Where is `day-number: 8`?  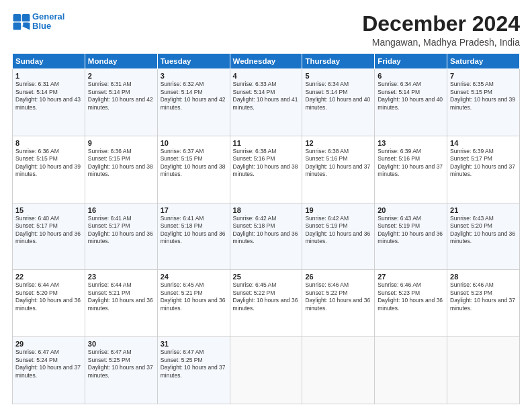 day-number: 8 is located at coordinates (48, 143).